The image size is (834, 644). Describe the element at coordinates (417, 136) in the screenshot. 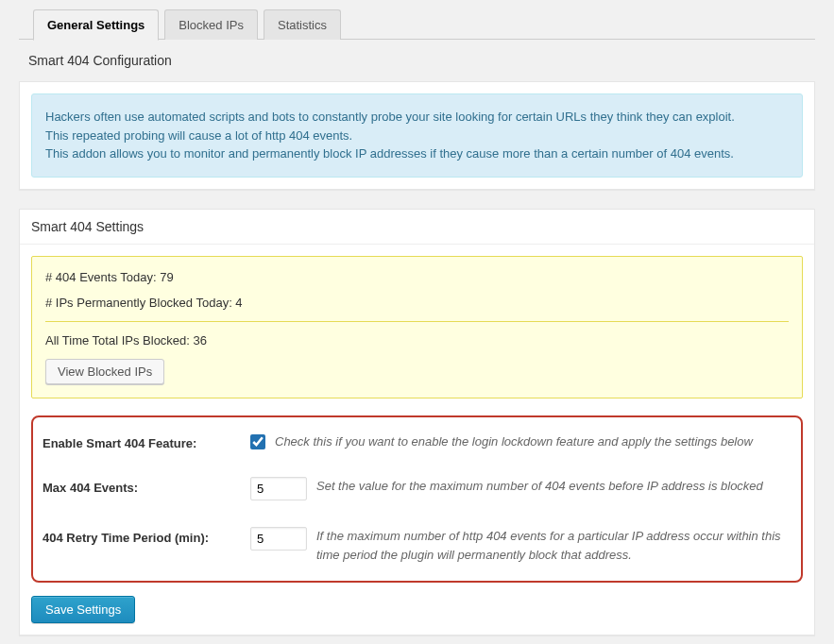

I see `info-line-2: This repeated probing will cause a lot o…` at that location.